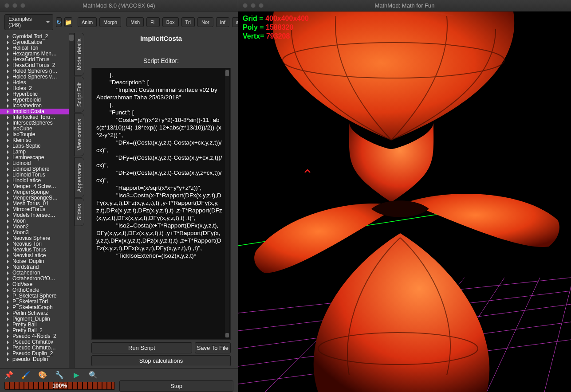 This screenshot has width=571, height=392. Describe the element at coordinates (161, 361) in the screenshot. I see `stop-calculations-button: Stop calculations` at that location.